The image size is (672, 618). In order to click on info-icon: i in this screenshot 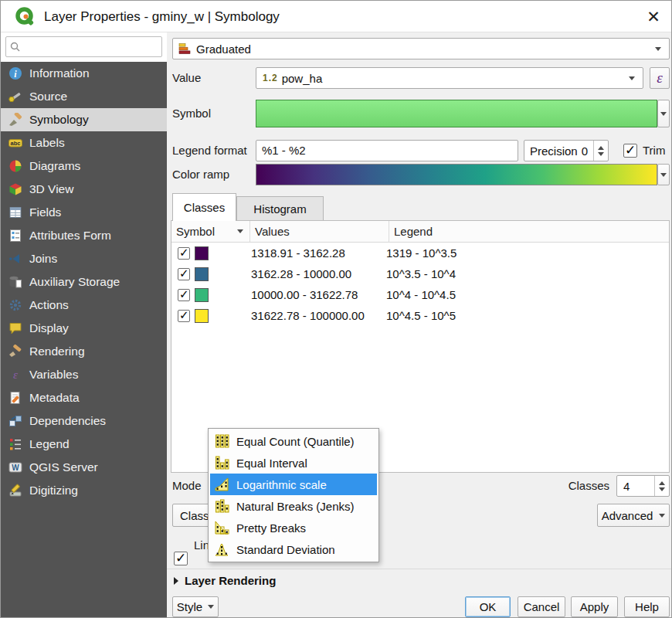, I will do `click(15, 73)`.